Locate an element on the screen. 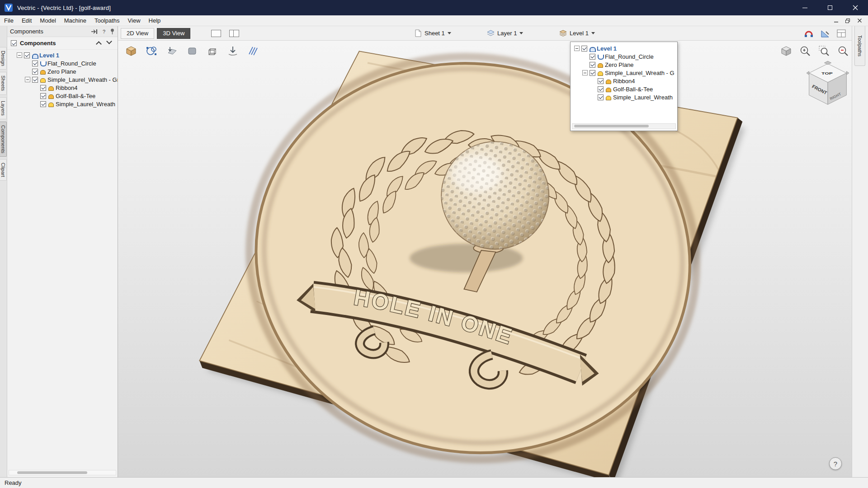  menu-toolpaths: Toolpaths is located at coordinates (107, 21).